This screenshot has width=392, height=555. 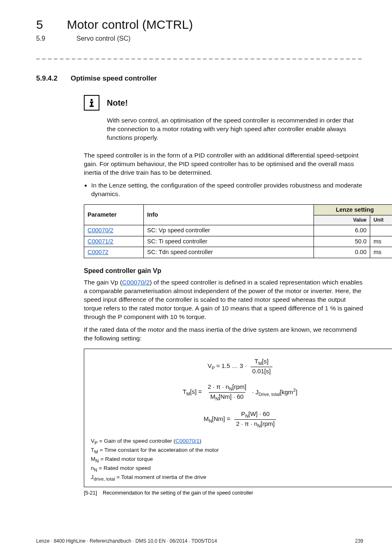 I want to click on parameter-table: Parameter Info Lenze setting Value Unit …, so click(x=238, y=231).